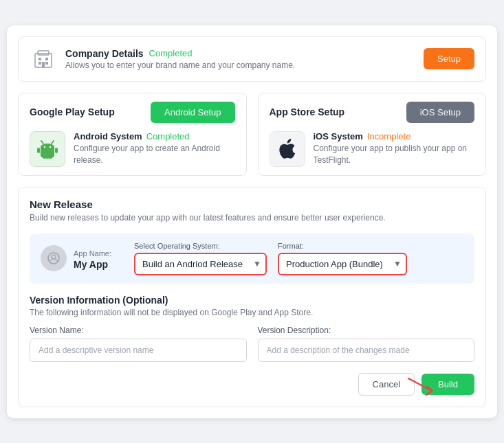 This screenshot has width=504, height=443. I want to click on android-desc-line2: release., so click(147, 160).